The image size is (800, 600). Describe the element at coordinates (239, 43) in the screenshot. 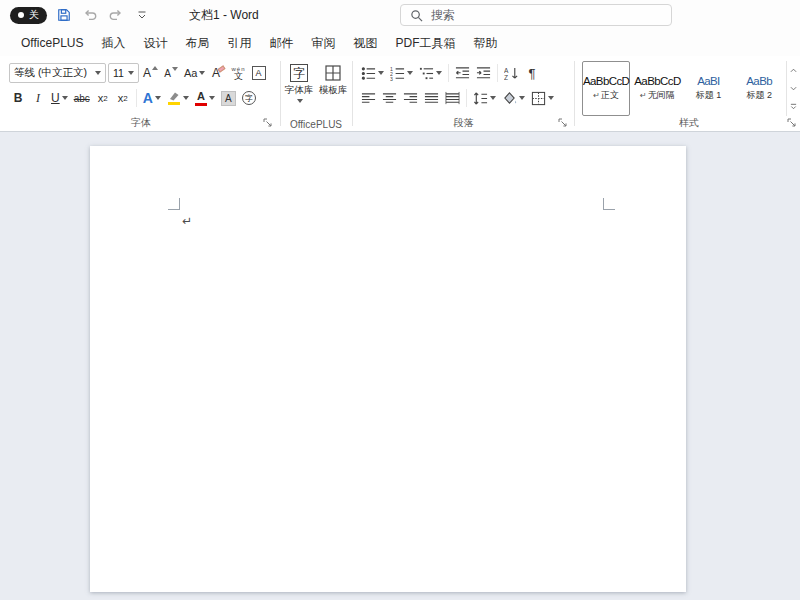

I see `tab-references: 引用` at that location.